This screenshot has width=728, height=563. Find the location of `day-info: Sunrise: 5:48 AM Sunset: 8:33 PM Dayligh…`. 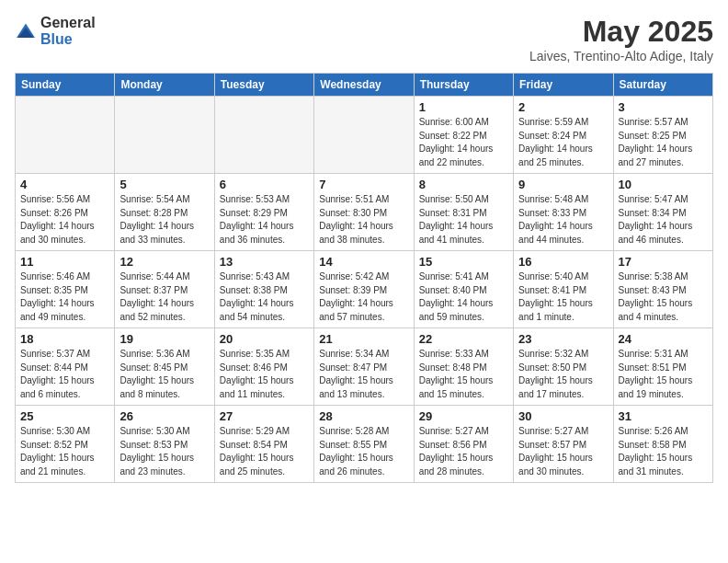

day-info: Sunrise: 5:48 AM Sunset: 8:33 PM Dayligh… is located at coordinates (563, 220).